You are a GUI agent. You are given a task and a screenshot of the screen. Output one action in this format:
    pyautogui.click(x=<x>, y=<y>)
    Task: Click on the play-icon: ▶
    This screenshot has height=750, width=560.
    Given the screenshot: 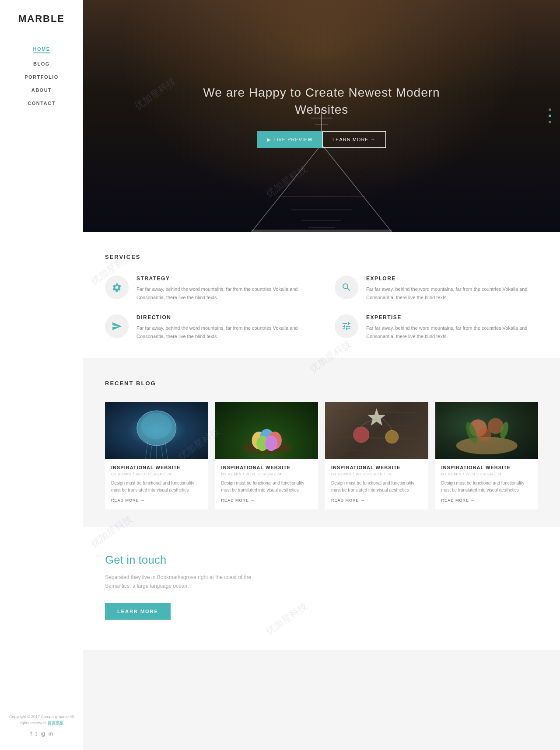 What is the action you would take?
    pyautogui.click(x=269, y=140)
    